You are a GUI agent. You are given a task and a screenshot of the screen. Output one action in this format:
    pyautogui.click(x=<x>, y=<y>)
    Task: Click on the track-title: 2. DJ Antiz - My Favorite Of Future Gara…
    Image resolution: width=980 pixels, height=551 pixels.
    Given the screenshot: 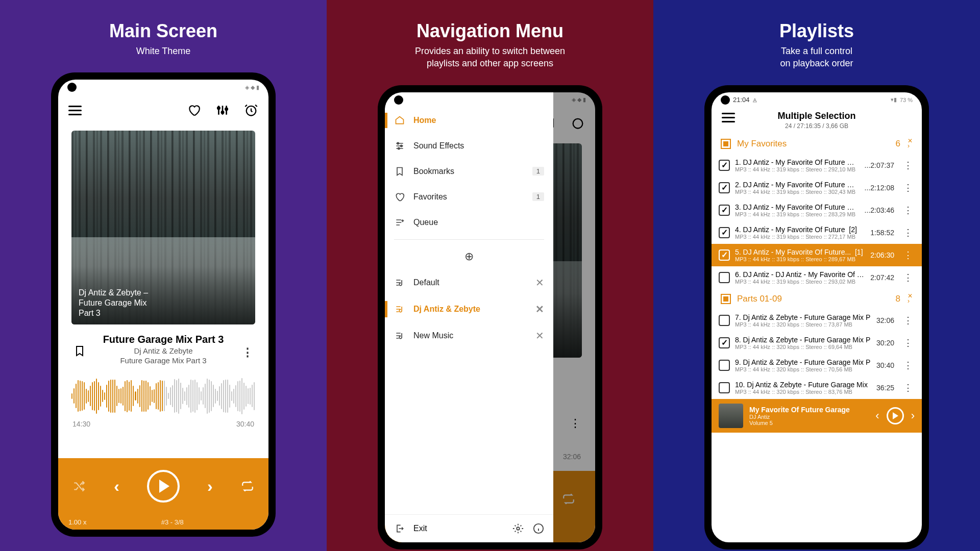 What is the action you would take?
    pyautogui.click(x=797, y=185)
    